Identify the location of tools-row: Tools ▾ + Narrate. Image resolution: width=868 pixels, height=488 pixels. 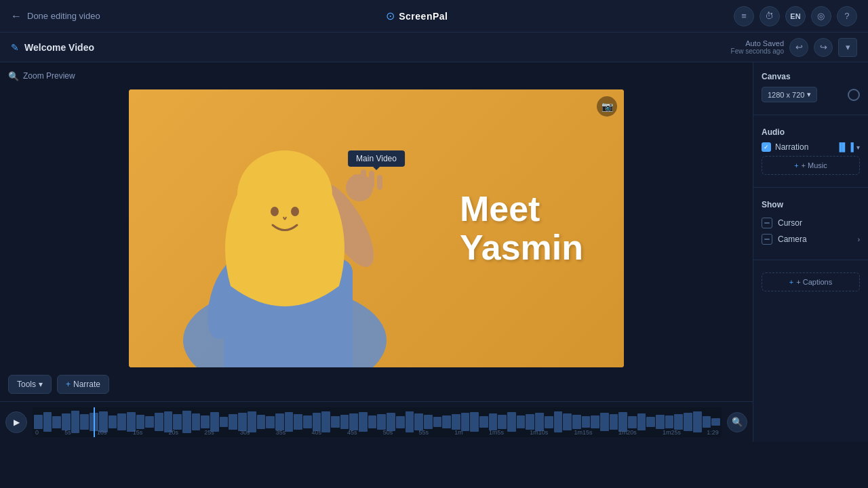
(376, 384).